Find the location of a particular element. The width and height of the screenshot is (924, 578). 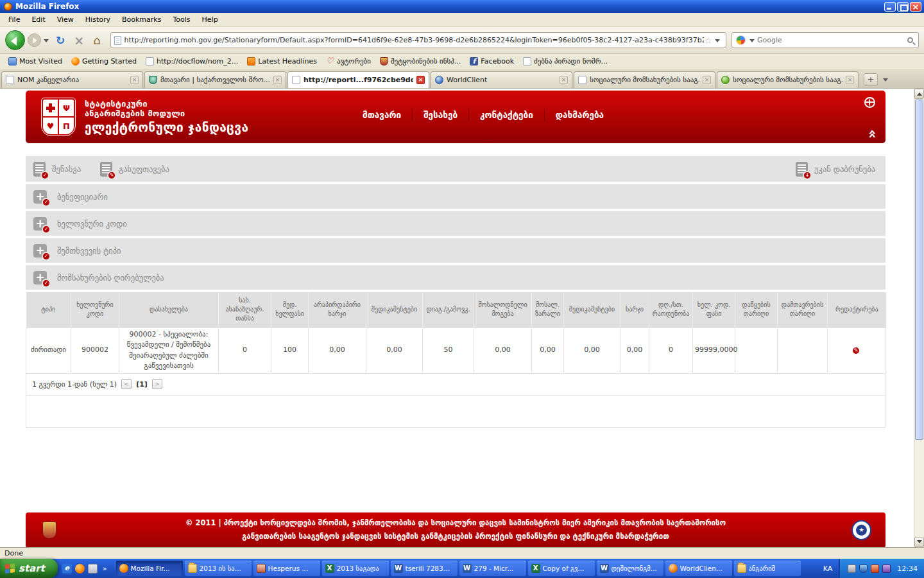

menu-history: History is located at coordinates (98, 19).